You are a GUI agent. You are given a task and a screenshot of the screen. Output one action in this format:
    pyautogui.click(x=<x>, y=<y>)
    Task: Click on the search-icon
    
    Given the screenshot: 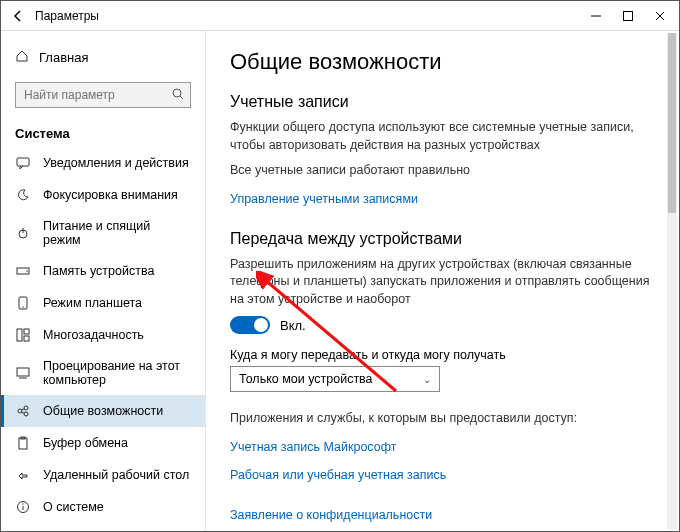 What is the action you would take?
    pyautogui.click(x=178, y=96)
    